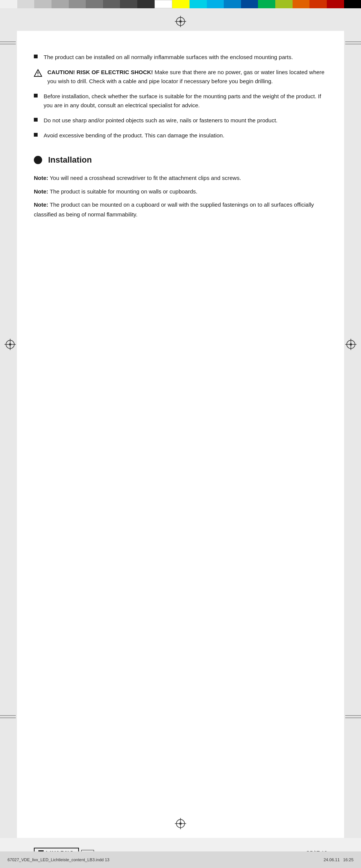  What do you see at coordinates (123, 191) in the screenshot?
I see `note2-text: The product is suitable for mounting on …` at bounding box center [123, 191].